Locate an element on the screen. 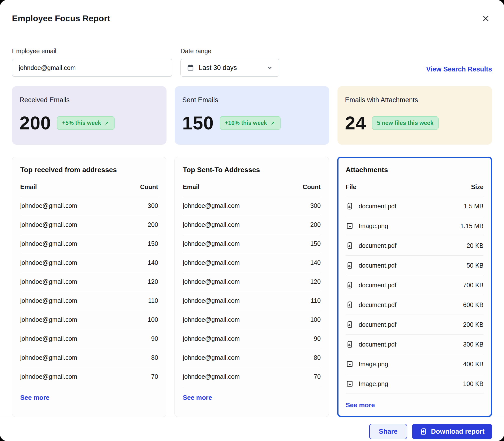  modal-footer: Share Download report is located at coordinates (252, 429).